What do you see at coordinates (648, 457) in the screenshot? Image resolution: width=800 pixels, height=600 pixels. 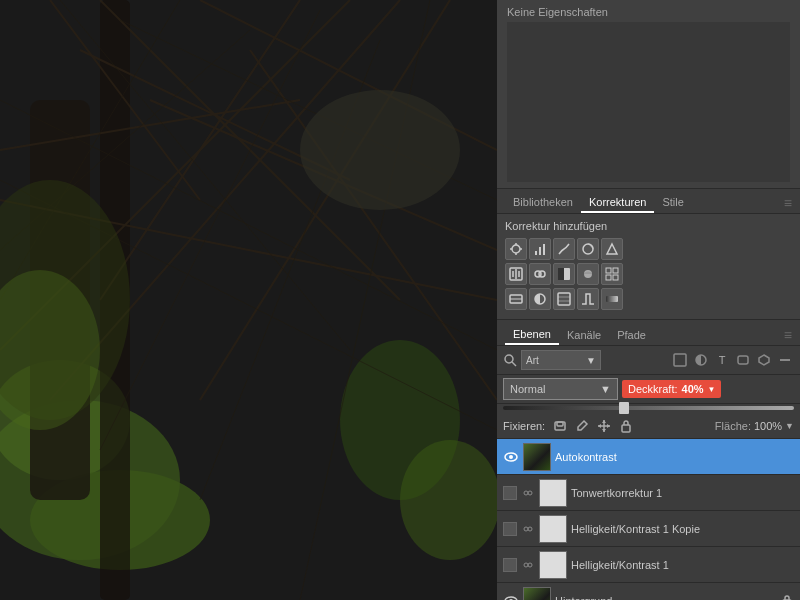 I see `layer-item-autokontrast: Autokontrast` at bounding box center [648, 457].